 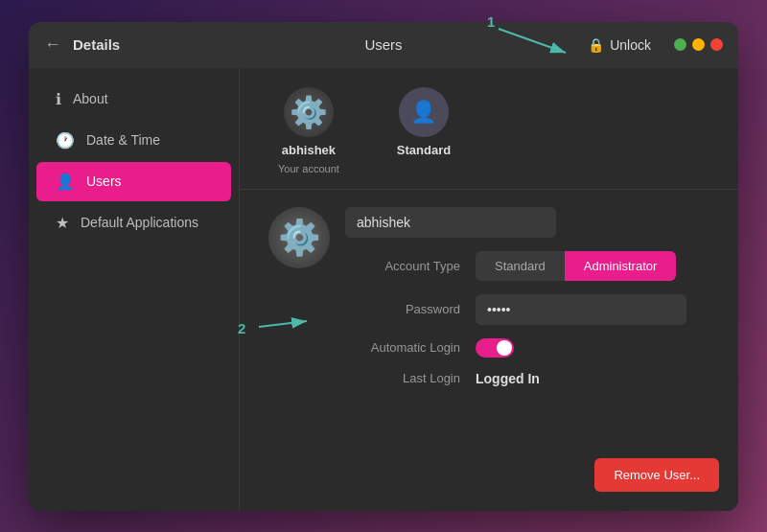 What do you see at coordinates (134, 222) in the screenshot?
I see `sidebar-item-default-apps: ★ Default Applications` at bounding box center [134, 222].